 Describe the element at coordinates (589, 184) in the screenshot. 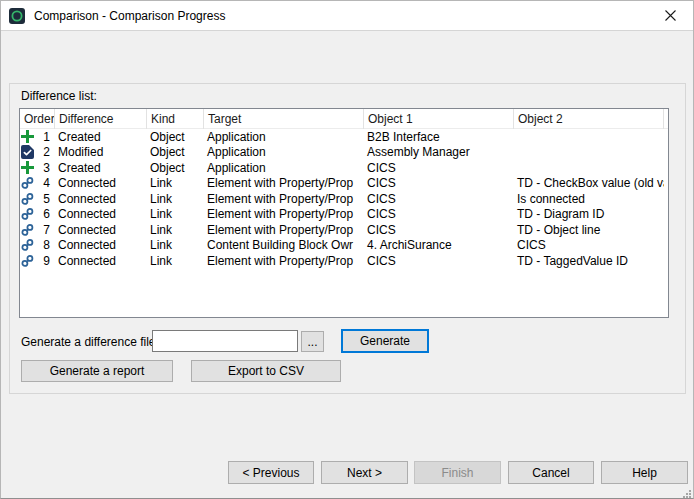

I see `object2-cell: TD - CheckBox value (old va` at that location.